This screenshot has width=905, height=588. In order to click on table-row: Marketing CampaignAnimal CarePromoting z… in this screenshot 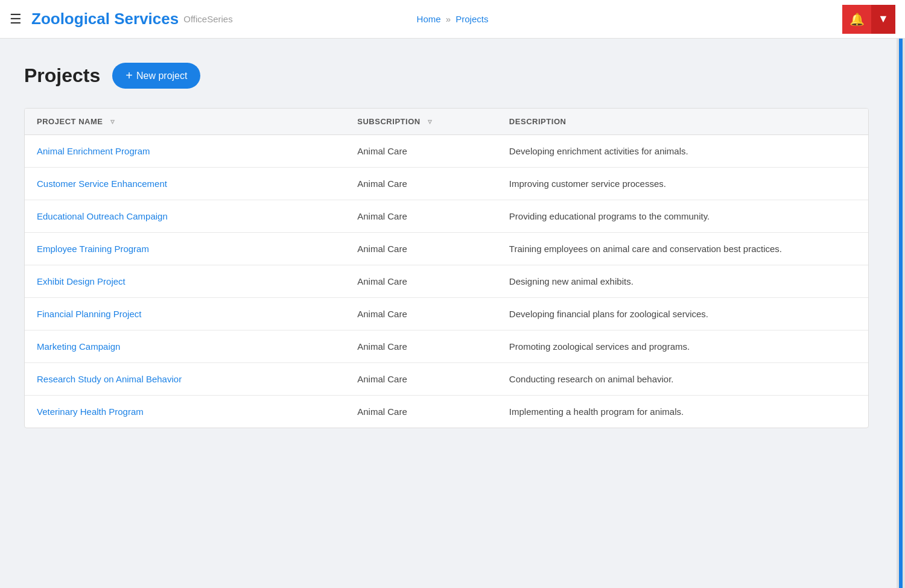, I will do `click(446, 347)`.